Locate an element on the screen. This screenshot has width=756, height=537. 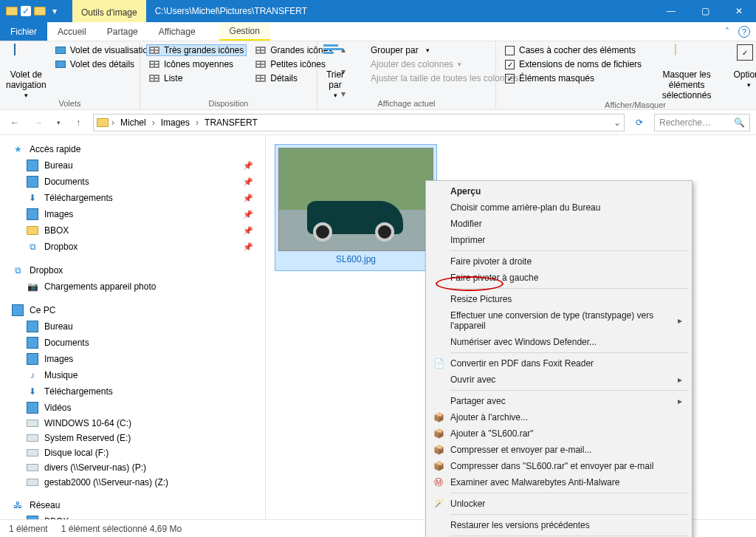
layout-medium: Icônes moyennes is located at coordinates (196, 64).